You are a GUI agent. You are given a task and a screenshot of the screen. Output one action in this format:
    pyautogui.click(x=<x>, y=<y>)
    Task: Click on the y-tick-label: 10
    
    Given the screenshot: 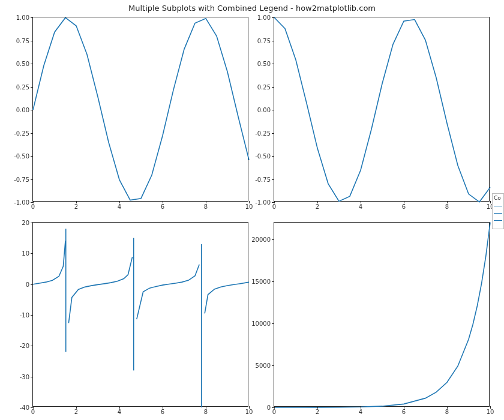 What is the action you would take?
    pyautogui.click(x=25, y=253)
    